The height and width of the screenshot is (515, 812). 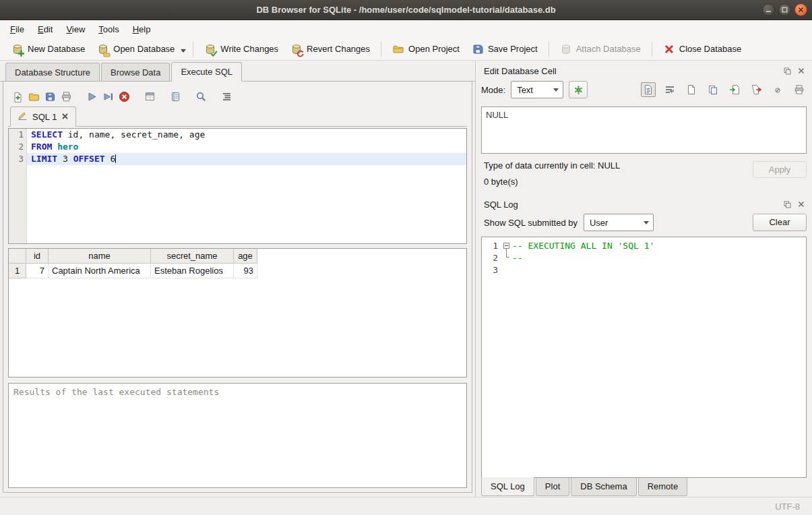 I want to click on tab-remote: Remote, so click(x=663, y=487).